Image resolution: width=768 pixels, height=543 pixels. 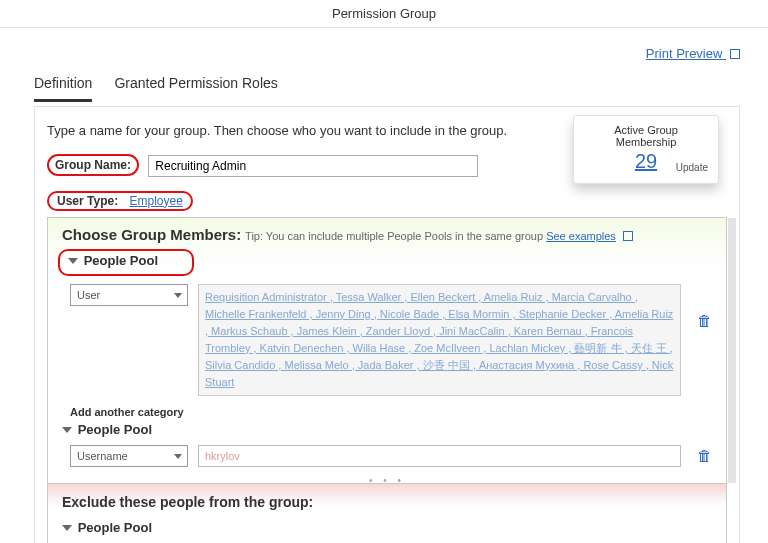 I want to click on add-another-category-link: Add another category, so click(x=398, y=412).